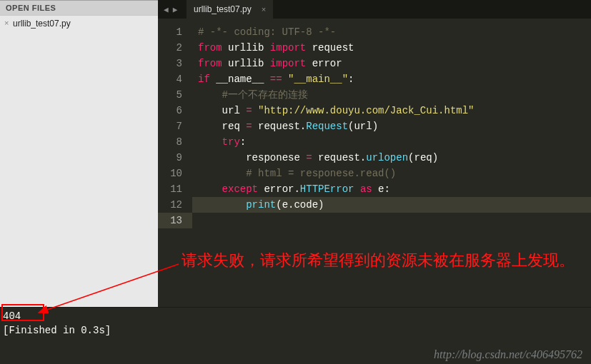  Describe the element at coordinates (392, 111) in the screenshot. I see `code-line: url = "http://www.douyu.com/Jack_Cui.htm…` at that location.